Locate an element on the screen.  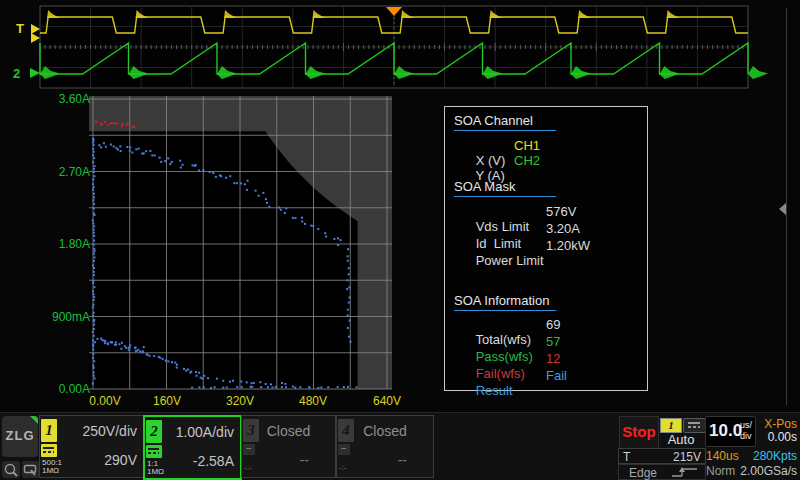
channel-1-block: 1 500:11MΩ 250V/div 290V is located at coordinates (92, 446).